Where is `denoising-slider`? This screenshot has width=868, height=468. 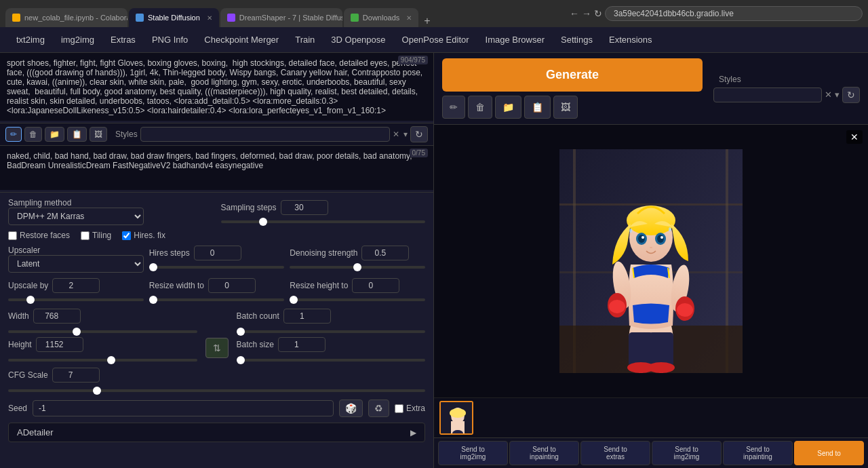 denoising-slider is located at coordinates (357, 267).